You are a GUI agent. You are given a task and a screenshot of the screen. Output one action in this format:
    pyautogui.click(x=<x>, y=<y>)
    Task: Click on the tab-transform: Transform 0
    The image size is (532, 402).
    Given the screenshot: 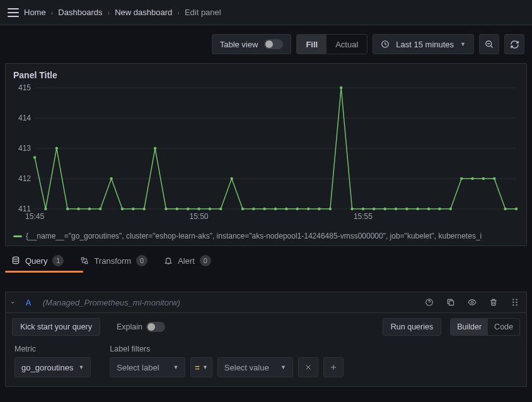 What is the action you would take?
    pyautogui.click(x=113, y=264)
    